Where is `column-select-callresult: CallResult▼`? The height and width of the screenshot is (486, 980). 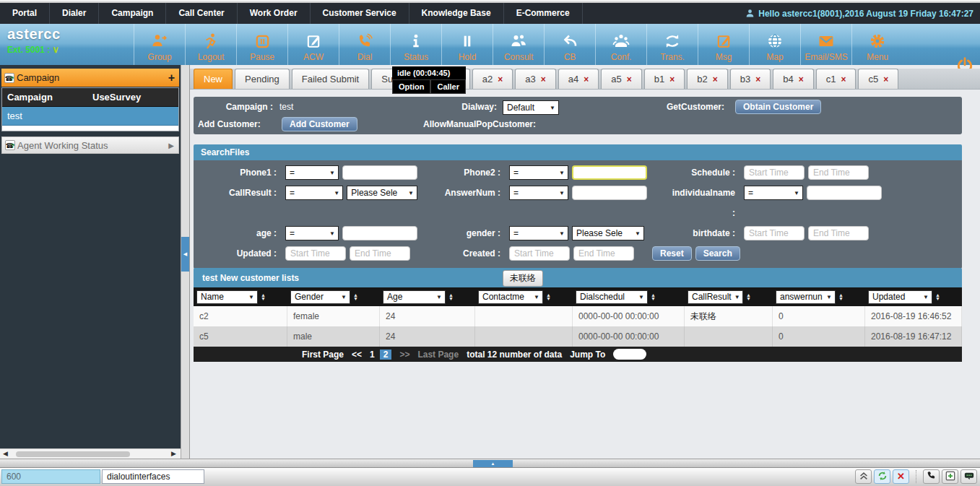
column-select-callresult: CallResult▼ is located at coordinates (715, 298).